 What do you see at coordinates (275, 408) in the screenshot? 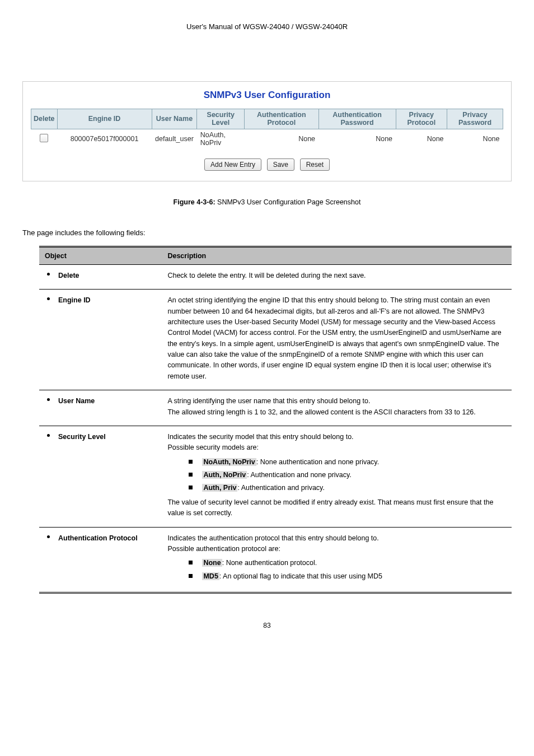
I see `desc-row-user-name: User Name A string identifying the user …` at bounding box center [275, 408].